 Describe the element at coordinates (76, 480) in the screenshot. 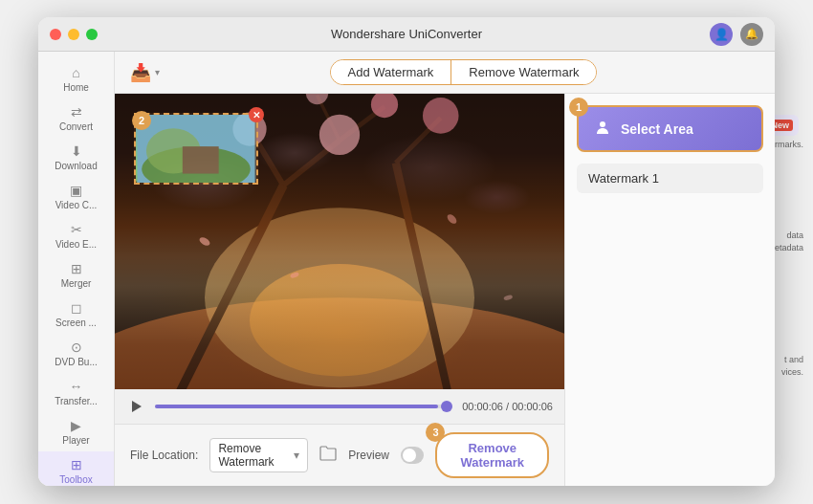

I see `sidebar-label-toolbox: Toolbox` at that location.